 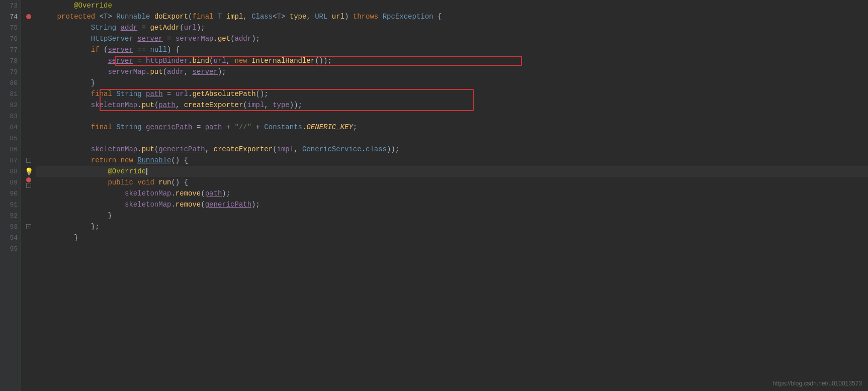 What do you see at coordinates (452, 72) in the screenshot?
I see `code-line-79: serverMap.put(addr, server);` at bounding box center [452, 72].